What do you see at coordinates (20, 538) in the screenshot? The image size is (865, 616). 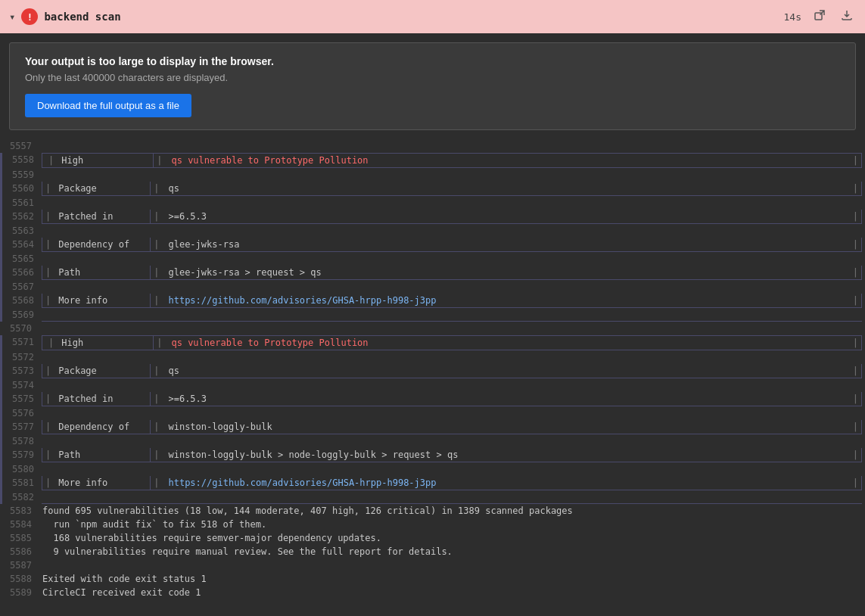 I see `line-number: 5585` at bounding box center [20, 538].